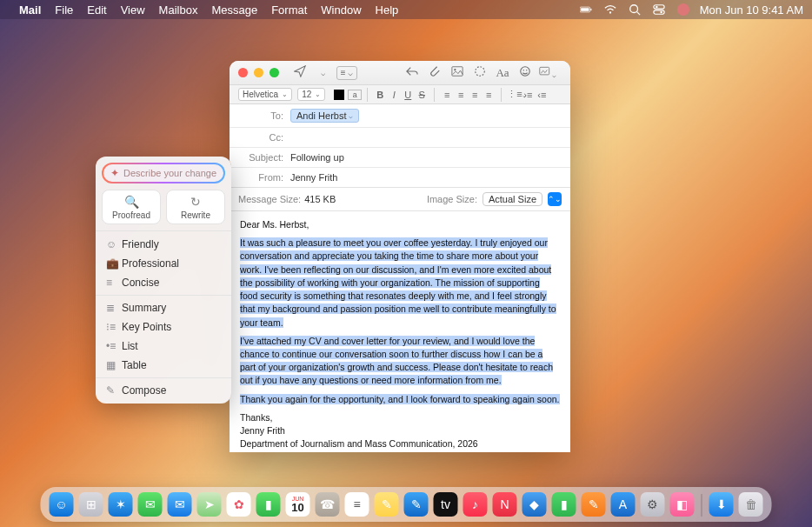 Image resolution: width=812 pixels, height=527 pixels. Describe the element at coordinates (475, 95) in the screenshot. I see `align-right-icon: ≡` at that location.